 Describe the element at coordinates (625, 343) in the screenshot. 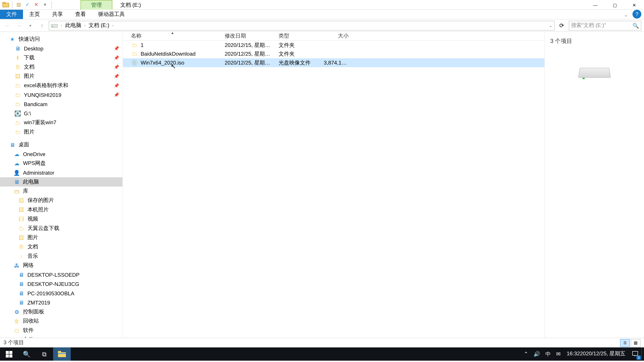

I see `view-details-button: ≣` at that location.